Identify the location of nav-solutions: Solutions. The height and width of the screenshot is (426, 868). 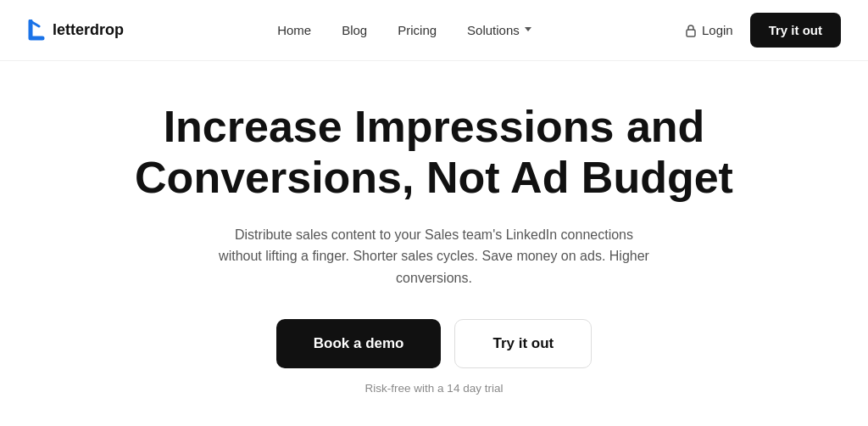
(499, 31).